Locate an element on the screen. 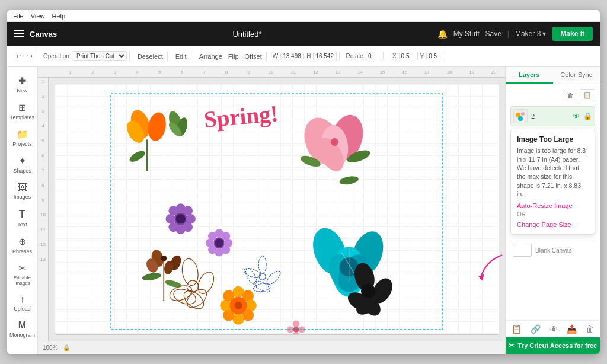 Image resolution: width=607 pixels, height=364 pixels. panel-content: 🗑 📋 2 👁 🔒 is located at coordinates (552, 202).